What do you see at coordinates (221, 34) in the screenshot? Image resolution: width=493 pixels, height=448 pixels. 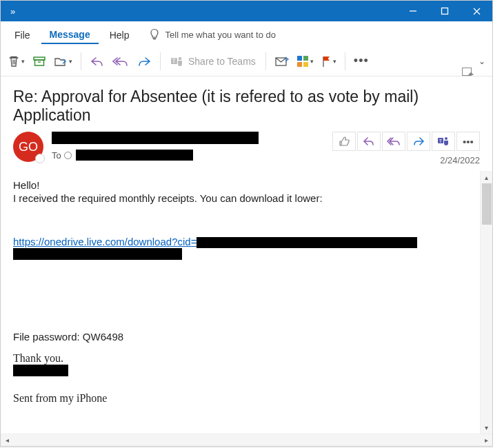 I see `tell-me-label: Tell me what you want to do` at bounding box center [221, 34].